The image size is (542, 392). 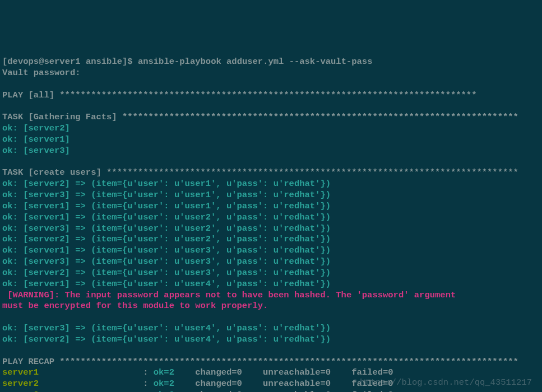 I want to click on recap-header: PLAY RECAP *****************************…, so click(x=260, y=362).